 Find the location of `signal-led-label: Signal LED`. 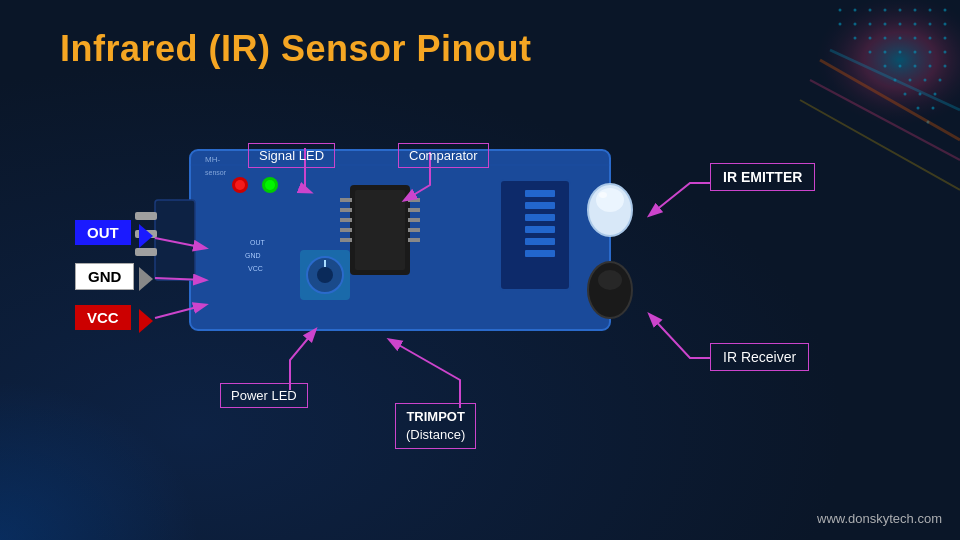

signal-led-label: Signal LED is located at coordinates (292, 156).